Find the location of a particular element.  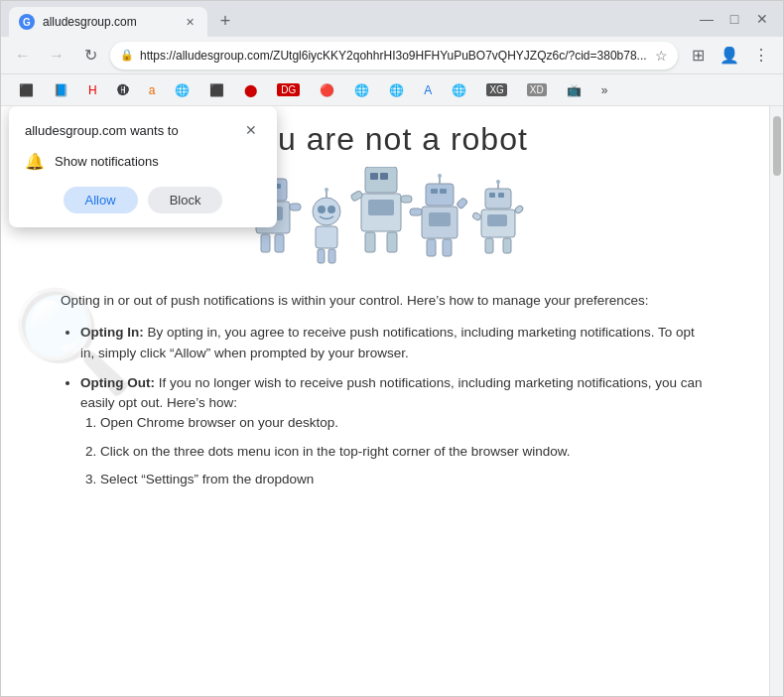

tab-close-button: ✕ is located at coordinates (190, 22).